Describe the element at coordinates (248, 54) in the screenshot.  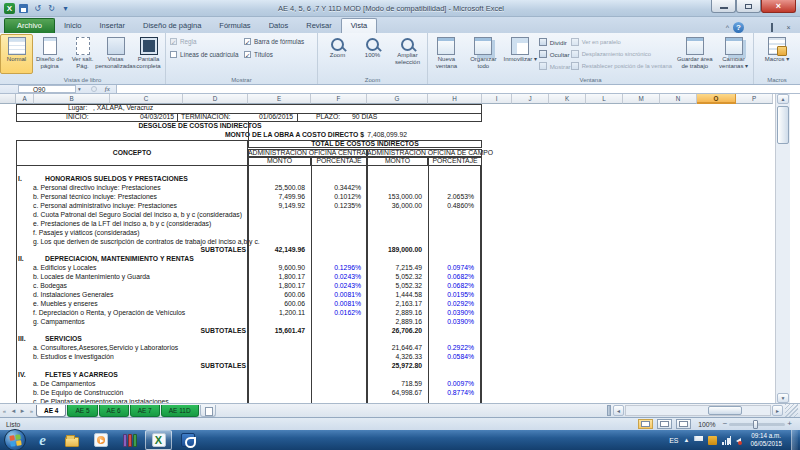
I see `t-tulos-checkbox-icon: ✓` at that location.